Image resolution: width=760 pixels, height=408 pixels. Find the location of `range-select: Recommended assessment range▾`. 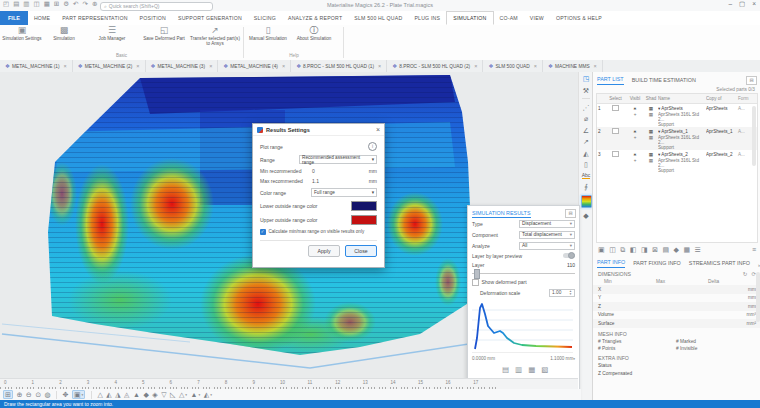

range-select: Recommended assessment range▾ is located at coordinates (338, 160).